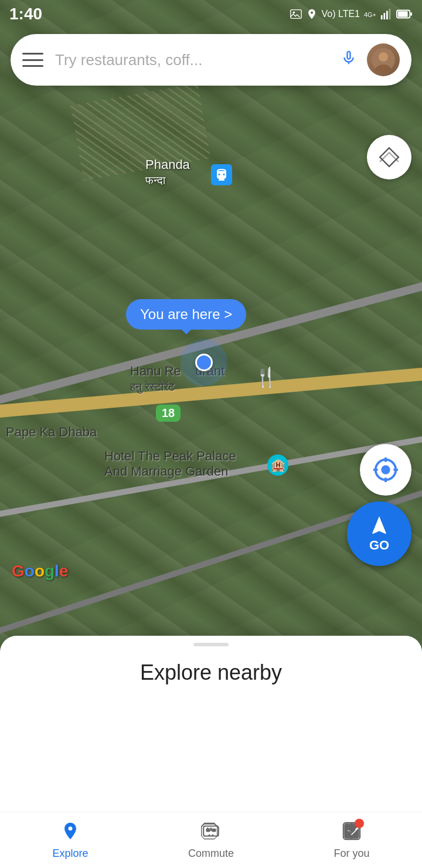 The image size is (422, 868). What do you see at coordinates (52, 432) in the screenshot?
I see `dhaba-label: Pape Ka Dhaba` at bounding box center [52, 432].